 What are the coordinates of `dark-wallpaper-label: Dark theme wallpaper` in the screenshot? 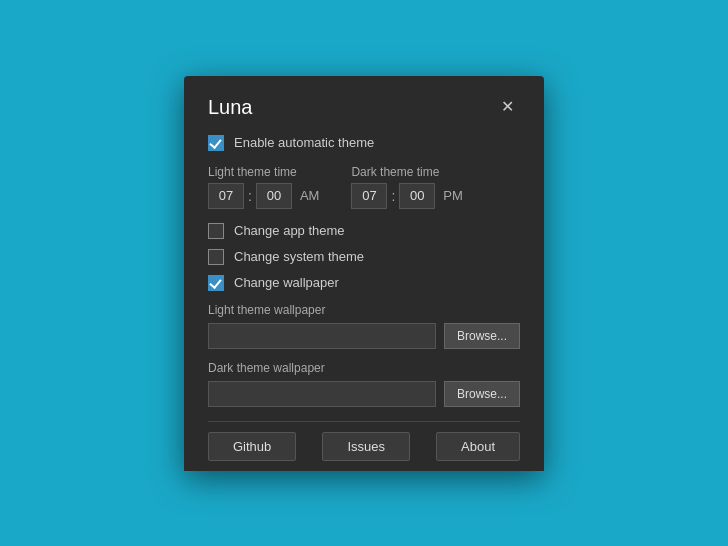 It's located at (364, 368).